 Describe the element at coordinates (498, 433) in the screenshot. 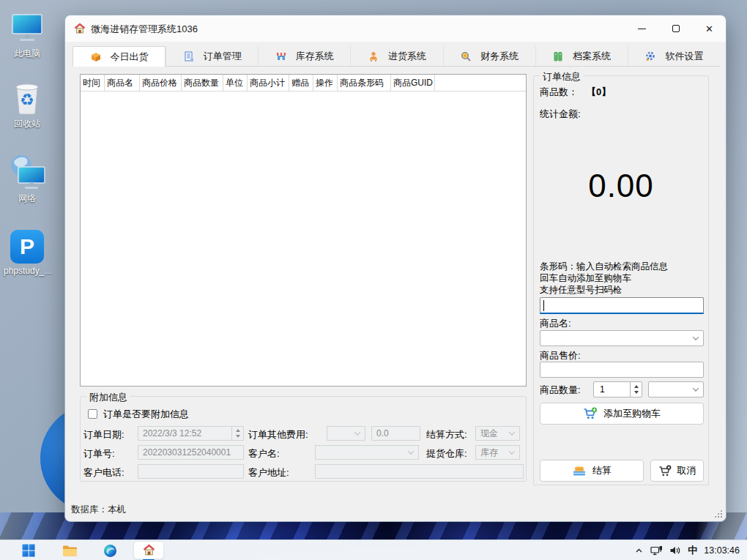

I see `payment-method-dropdown: 现金` at that location.